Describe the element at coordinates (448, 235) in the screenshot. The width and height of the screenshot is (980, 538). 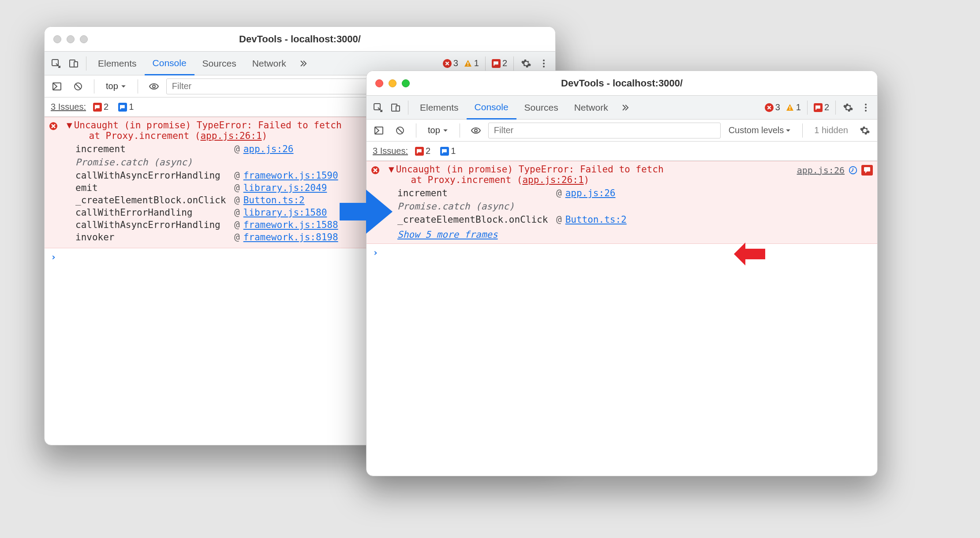
I see `show-more-frames-link: Show 5 more frames` at that location.